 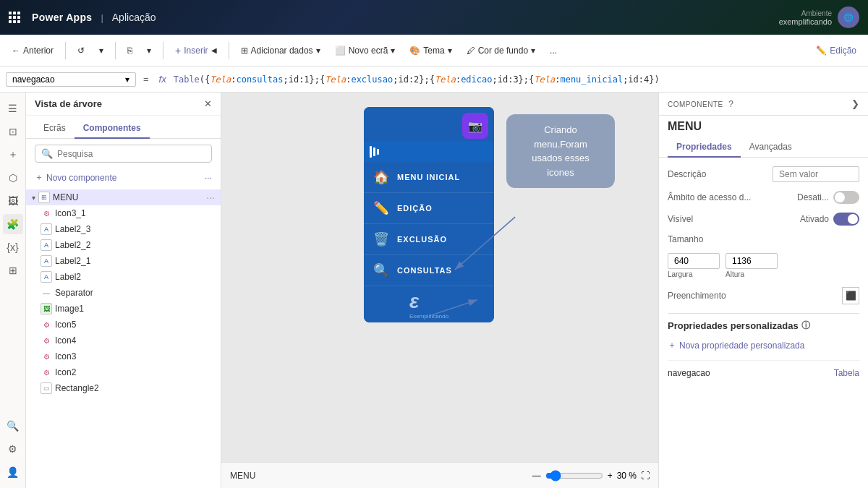 What do you see at coordinates (816, 174) in the screenshot?
I see `descricao-input` at bounding box center [816, 174].